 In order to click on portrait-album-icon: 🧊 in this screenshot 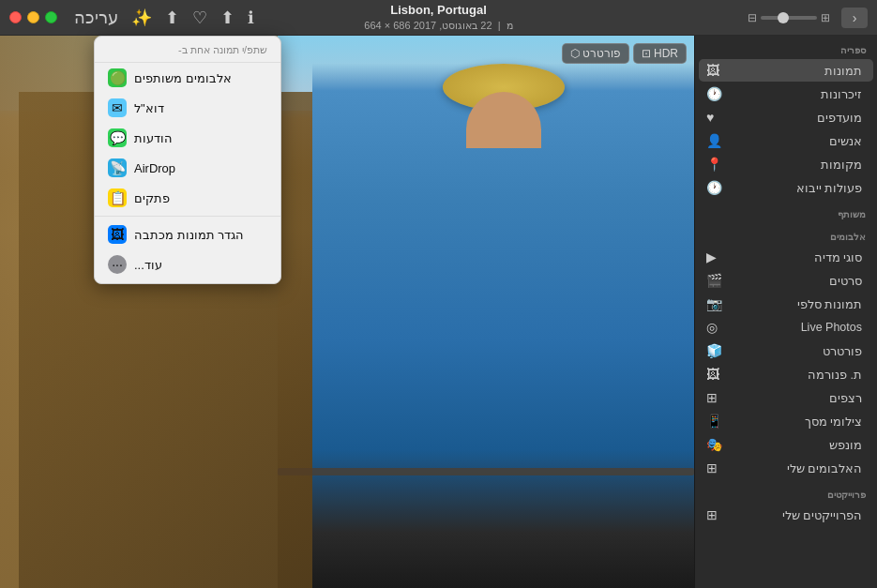, I will do `click(715, 351)`.